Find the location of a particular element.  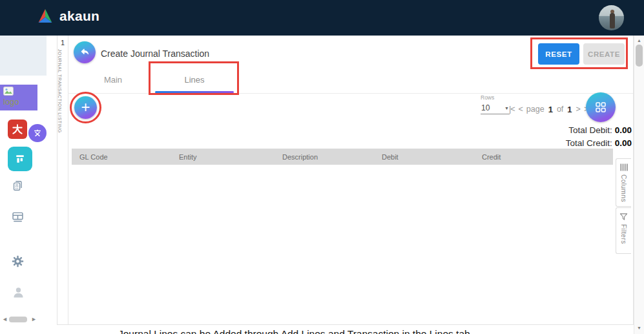

total-pages-number: 1 is located at coordinates (570, 110).